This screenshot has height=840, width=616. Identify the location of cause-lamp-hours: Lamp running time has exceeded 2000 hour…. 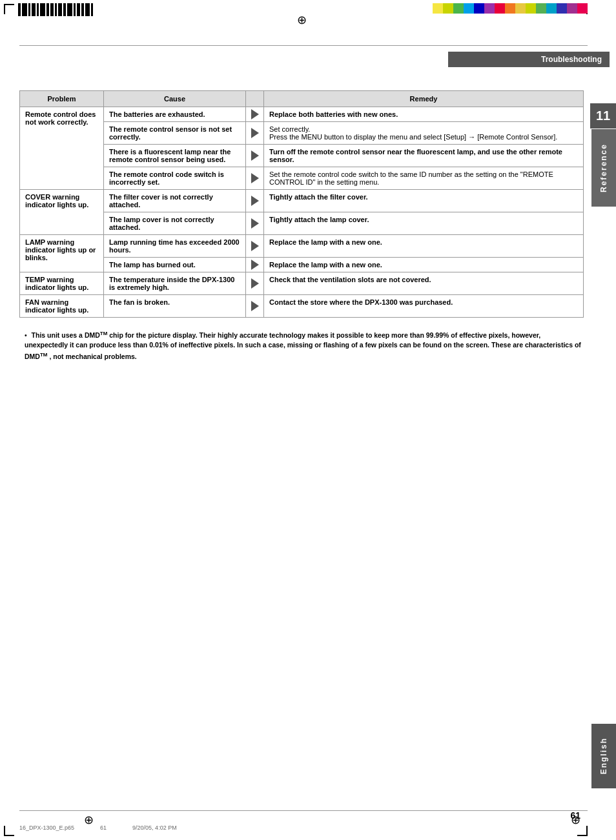
(175, 247).